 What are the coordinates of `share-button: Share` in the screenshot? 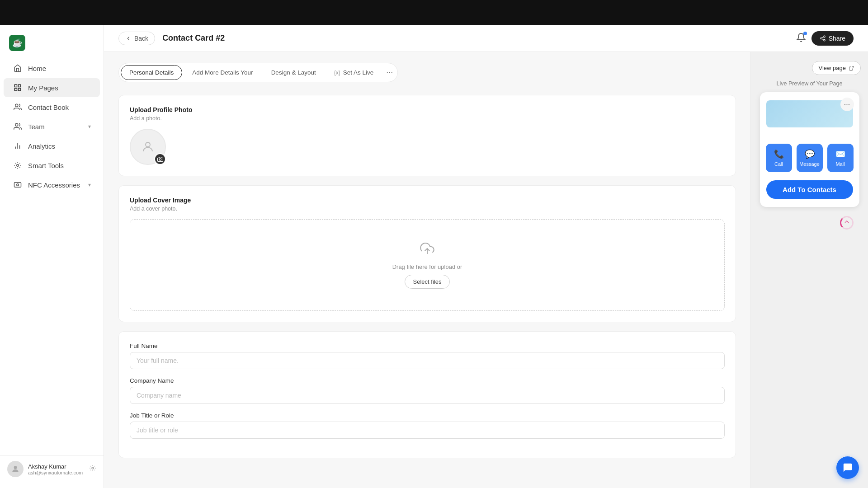 It's located at (833, 38).